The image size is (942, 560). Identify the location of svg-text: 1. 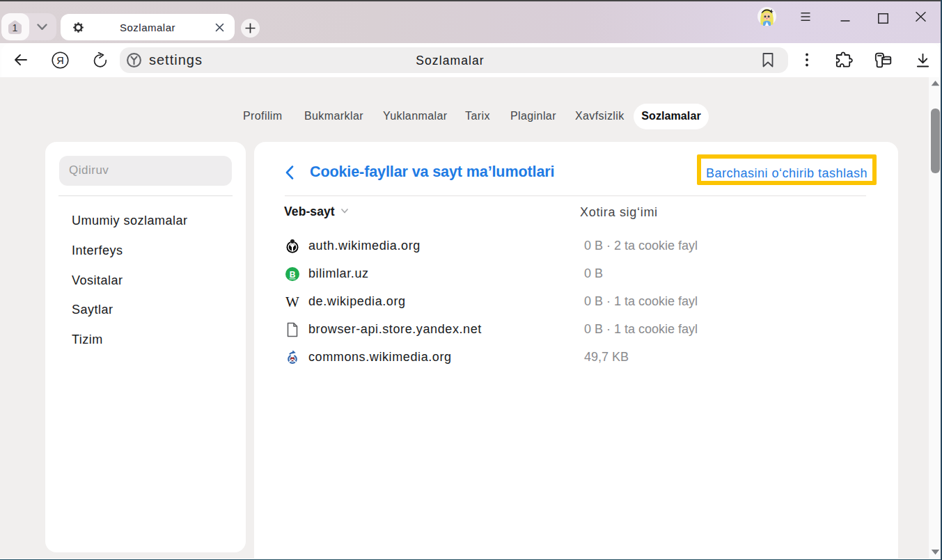
(15, 27).